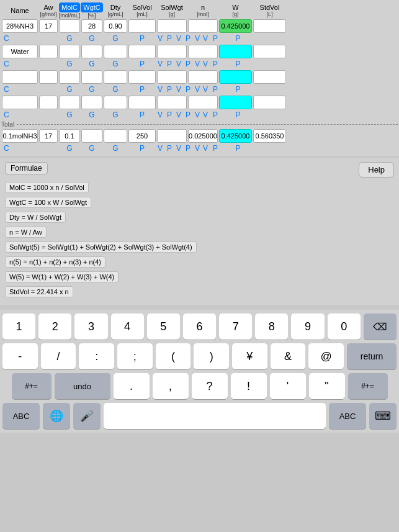 The width and height of the screenshot is (399, 532). What do you see at coordinates (48, 77) in the screenshot?
I see `row3-aw-input` at bounding box center [48, 77].